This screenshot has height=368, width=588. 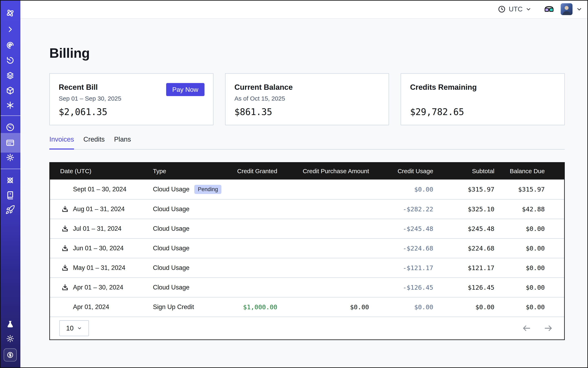 What do you see at coordinates (474, 209) in the screenshot?
I see `subtotal-value: $325.10` at bounding box center [474, 209].